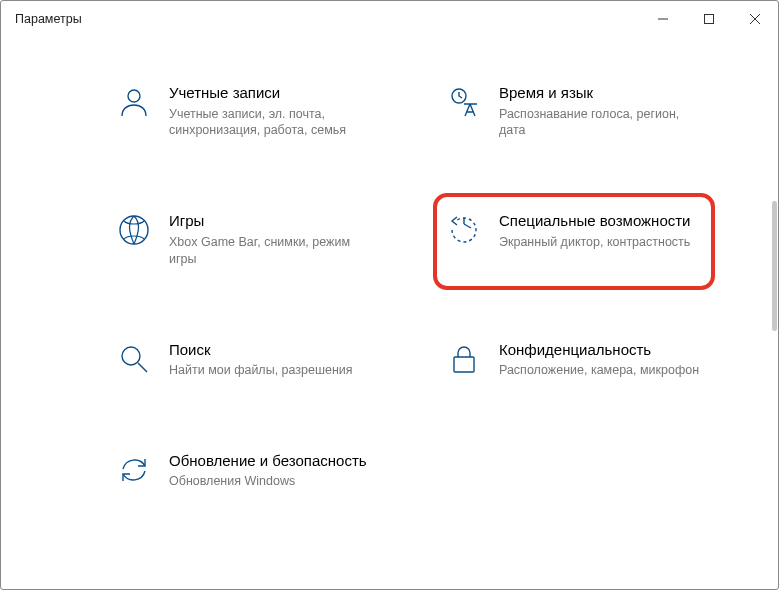  What do you see at coordinates (246, 362) in the screenshot?
I see `tile-search: Поиск Найти мои файлы, разрешения` at bounding box center [246, 362].